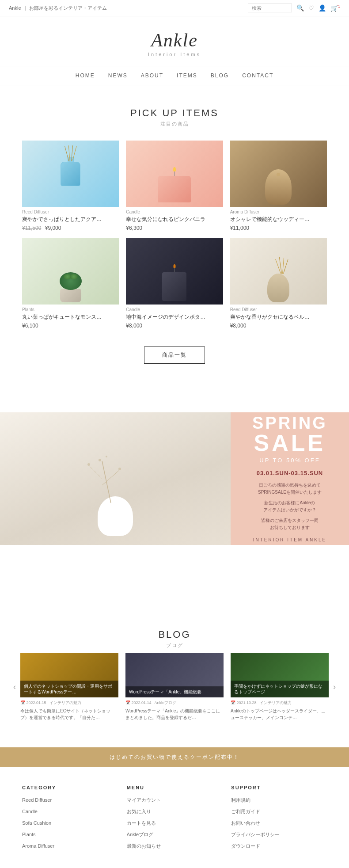  I want to click on sale-price: ¥6,300, so click(134, 228).